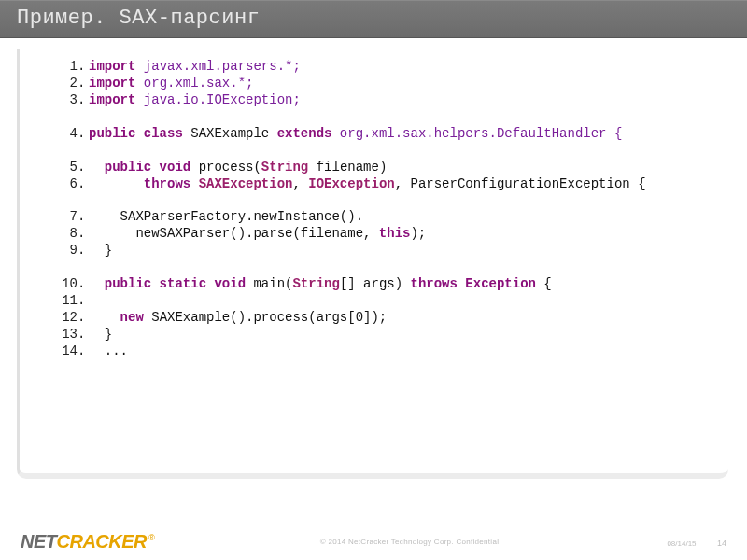 This screenshot has height=560, width=747. I want to click on copyright-text: © 2014 NetCracker Technology Corp. Confi…, so click(411, 541).